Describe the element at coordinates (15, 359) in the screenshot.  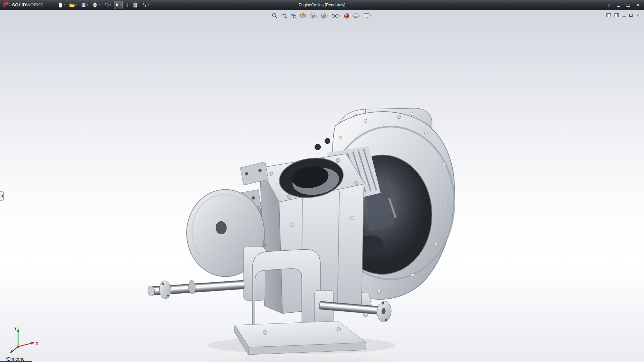
I see `view-orientation-label: *Dimetric` at that location.